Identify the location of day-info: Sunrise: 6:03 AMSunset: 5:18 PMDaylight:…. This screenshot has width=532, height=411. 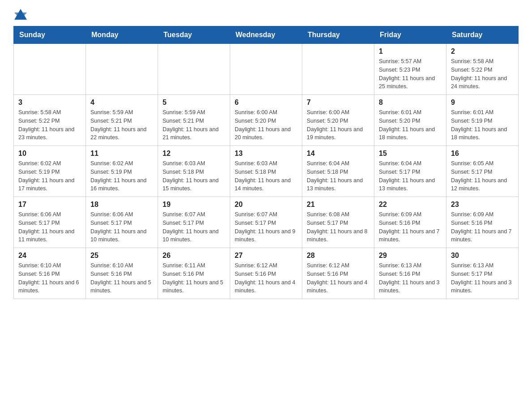
(194, 176).